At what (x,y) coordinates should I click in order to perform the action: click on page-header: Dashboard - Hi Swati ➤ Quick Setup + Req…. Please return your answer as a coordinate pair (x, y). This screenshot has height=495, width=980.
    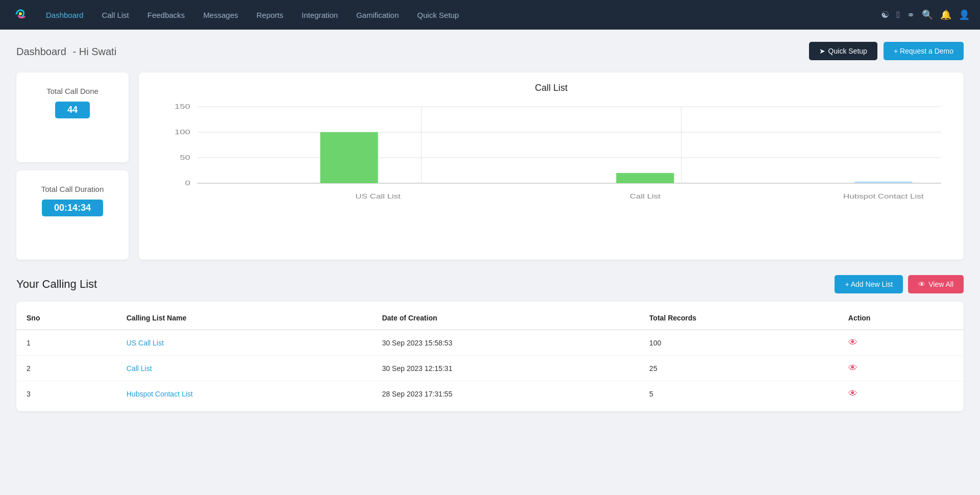
    Looking at the image, I should click on (490, 51).